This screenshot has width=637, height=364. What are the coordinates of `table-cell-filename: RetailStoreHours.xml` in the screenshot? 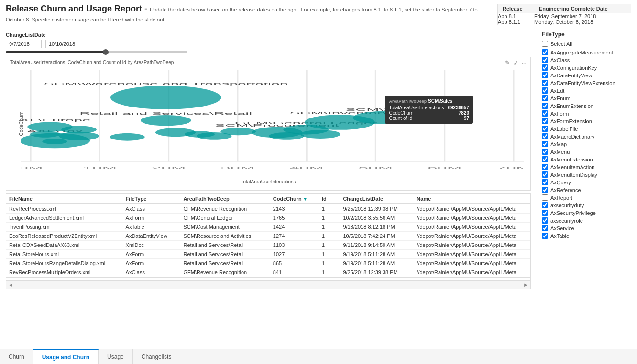 It's located at (65, 254).